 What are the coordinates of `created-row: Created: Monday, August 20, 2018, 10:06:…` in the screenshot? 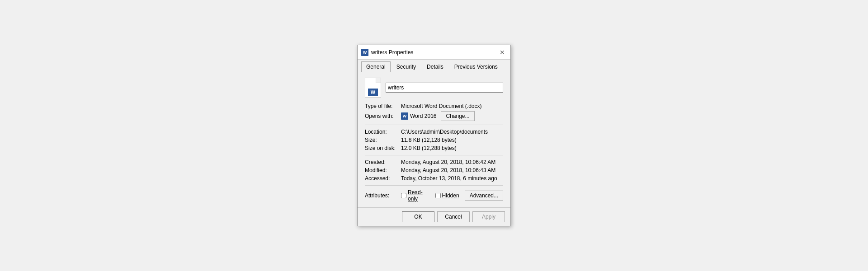 It's located at (434, 162).